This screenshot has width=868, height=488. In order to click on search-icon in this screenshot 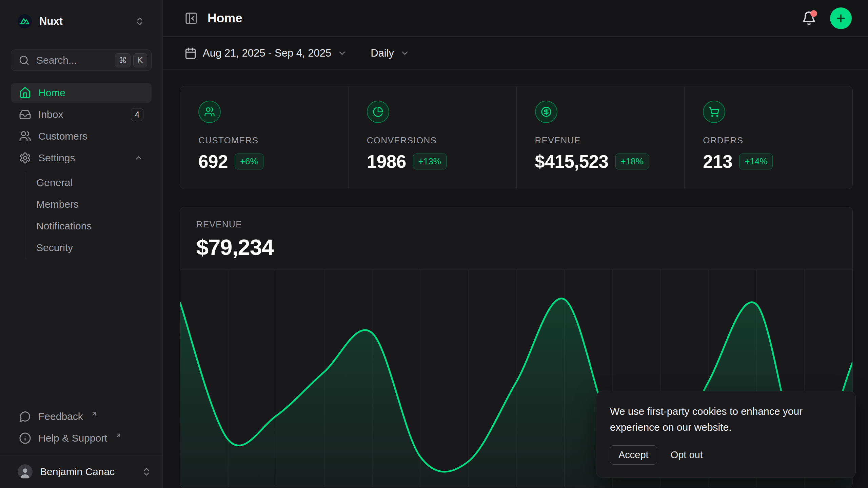, I will do `click(24, 60)`.